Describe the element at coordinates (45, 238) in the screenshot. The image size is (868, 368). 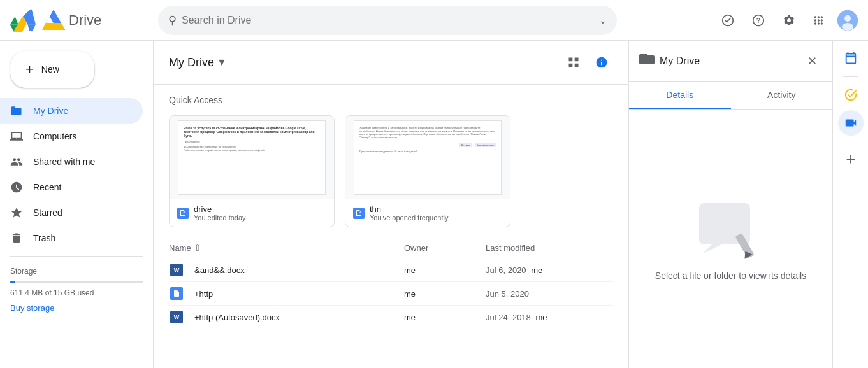
I see `sidebar-item-trash-label: Trash` at that location.